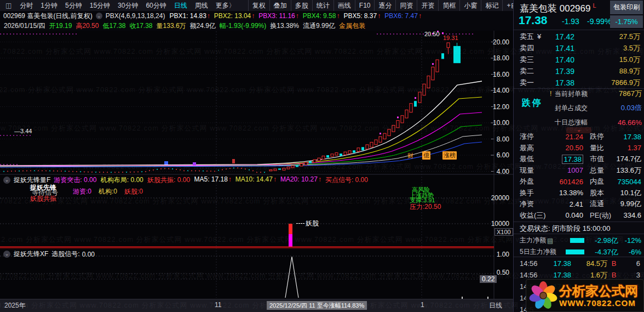 The width and height of the screenshot is (644, 312). Describe the element at coordinates (614, 94) in the screenshot. I see `limit-value: 7867万` at that location.